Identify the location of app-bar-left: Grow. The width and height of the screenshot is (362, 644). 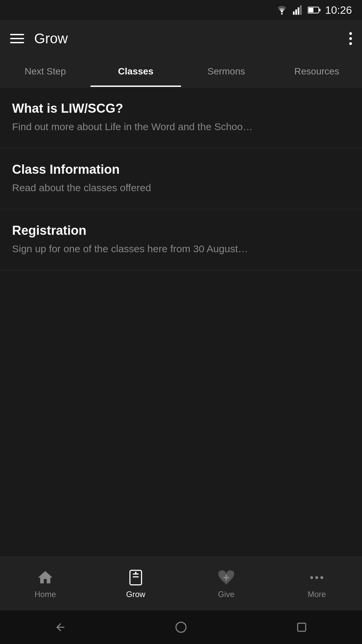
(39, 39).